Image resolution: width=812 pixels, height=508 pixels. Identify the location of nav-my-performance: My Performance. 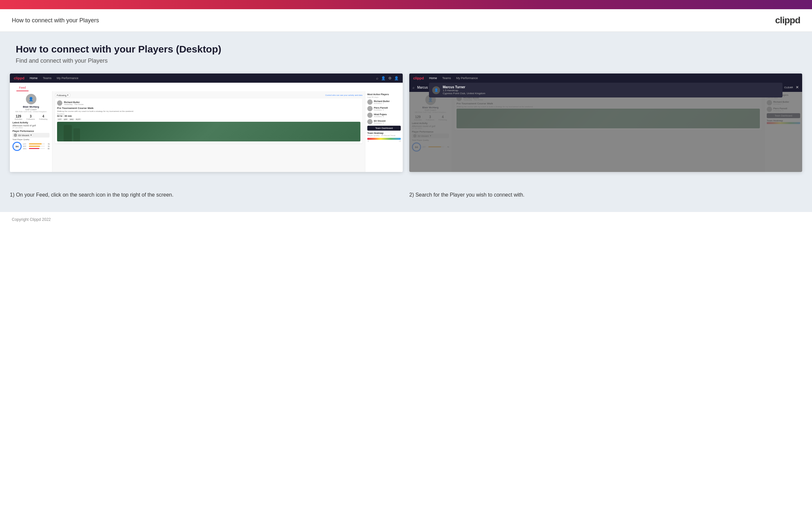
(67, 78).